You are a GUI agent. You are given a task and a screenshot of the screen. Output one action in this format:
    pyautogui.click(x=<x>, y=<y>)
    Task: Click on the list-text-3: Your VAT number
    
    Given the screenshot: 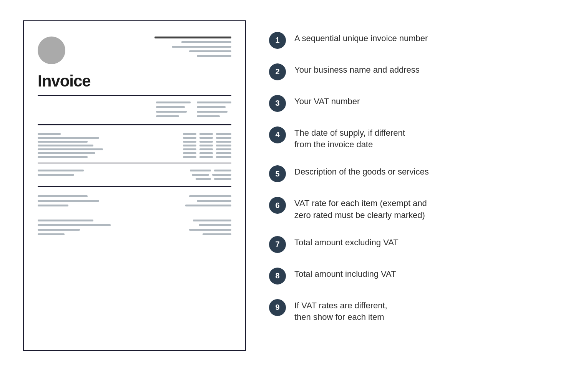 What is the action you would take?
    pyautogui.click(x=327, y=101)
    